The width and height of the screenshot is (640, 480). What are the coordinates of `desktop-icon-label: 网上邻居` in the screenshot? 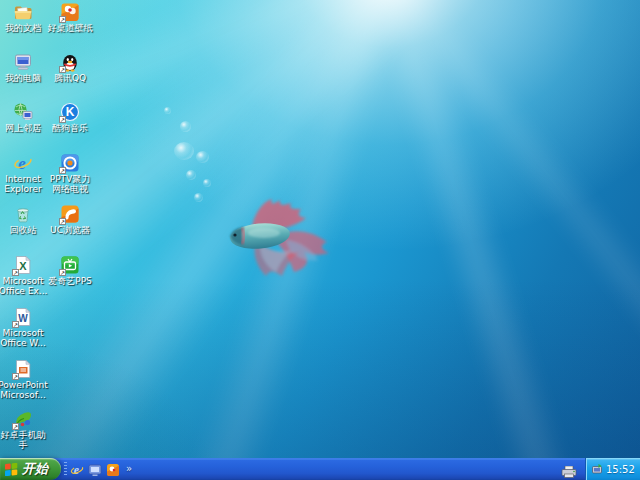 It's located at (24, 129).